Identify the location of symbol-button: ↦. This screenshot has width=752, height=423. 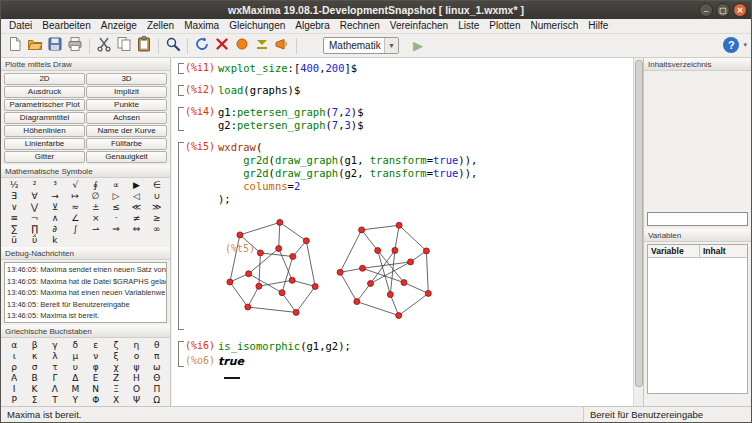
(75, 196).